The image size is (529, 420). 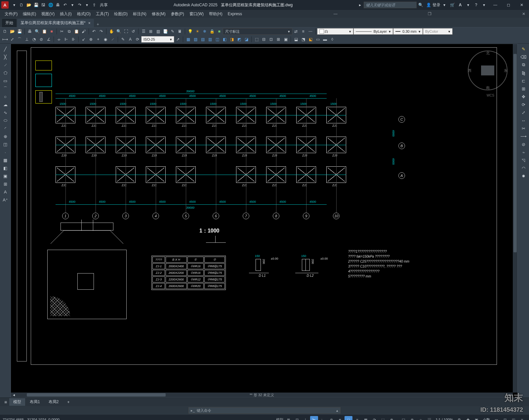 What do you see at coordinates (180, 31) in the screenshot?
I see `qcalc-icon: 🖩` at bounding box center [180, 31].